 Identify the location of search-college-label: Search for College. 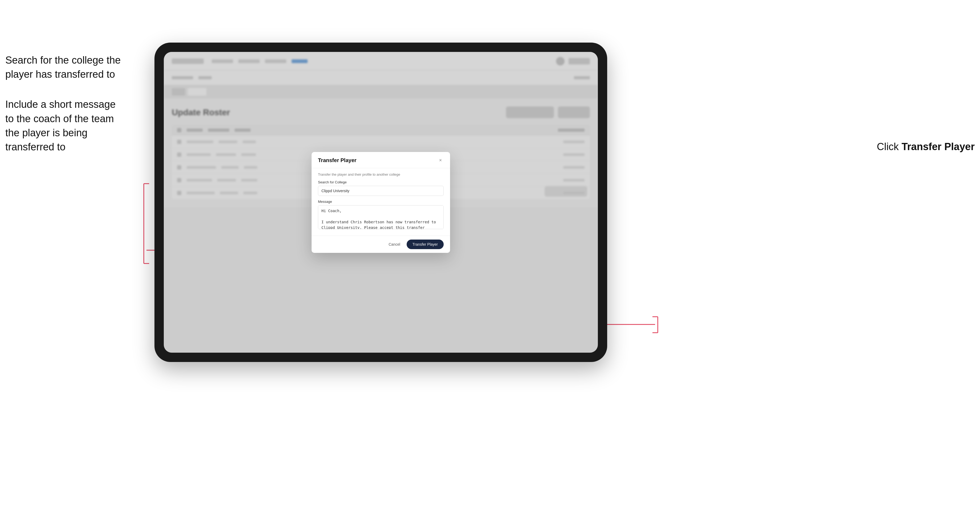
(381, 182).